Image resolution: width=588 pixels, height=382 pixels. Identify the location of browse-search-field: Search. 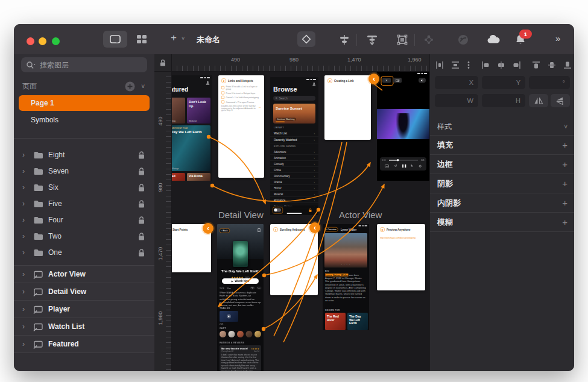
(294, 98).